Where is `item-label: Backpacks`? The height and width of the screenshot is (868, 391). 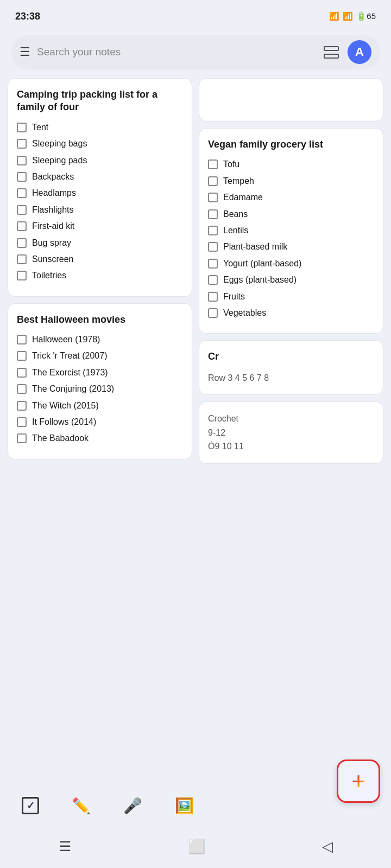
item-label: Backpacks is located at coordinates (53, 177).